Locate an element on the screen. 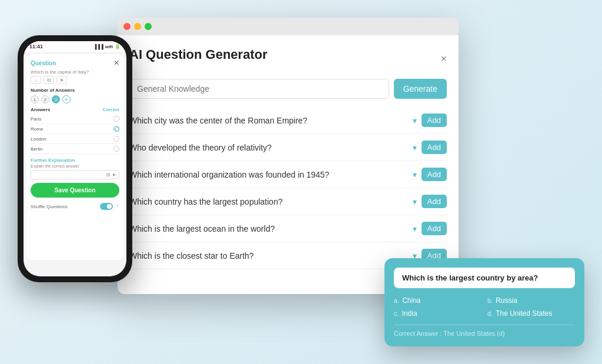 This screenshot has height=364, width=602. phone-screen: 11:41 ▐▐▐ wifi 🔋 Question ✕ Which is the… is located at coordinates (75, 159).